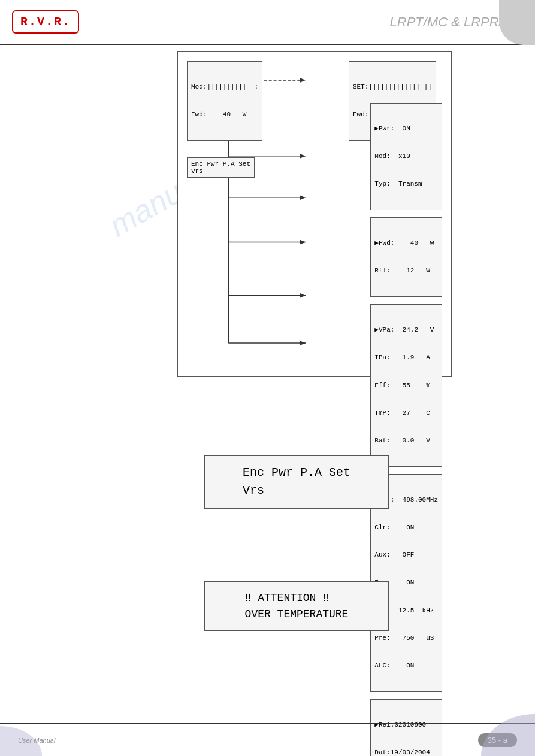  I want to click on p2-l1: ▶Fwd: 40 W, so click(406, 243).